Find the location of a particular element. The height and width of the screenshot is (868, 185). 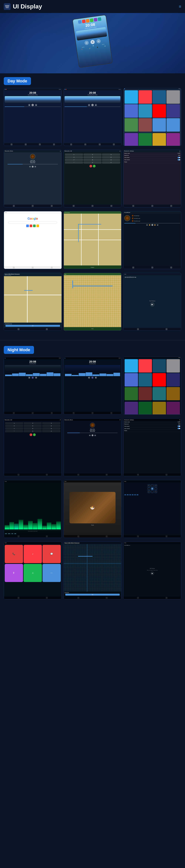

social-fwd: ⏩ is located at coordinates (155, 225).